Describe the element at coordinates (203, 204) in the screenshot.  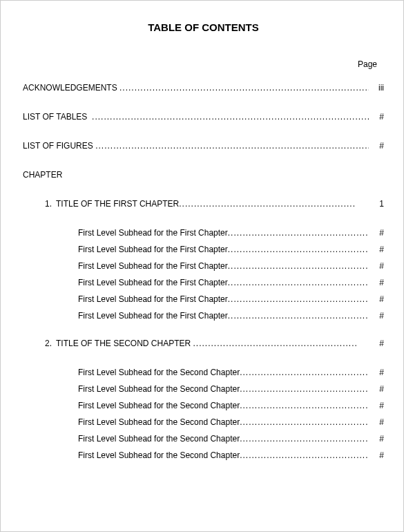
I see `chapter-entry: 1. TITLE OF THE FIRST CHAPTER 1` at that location.